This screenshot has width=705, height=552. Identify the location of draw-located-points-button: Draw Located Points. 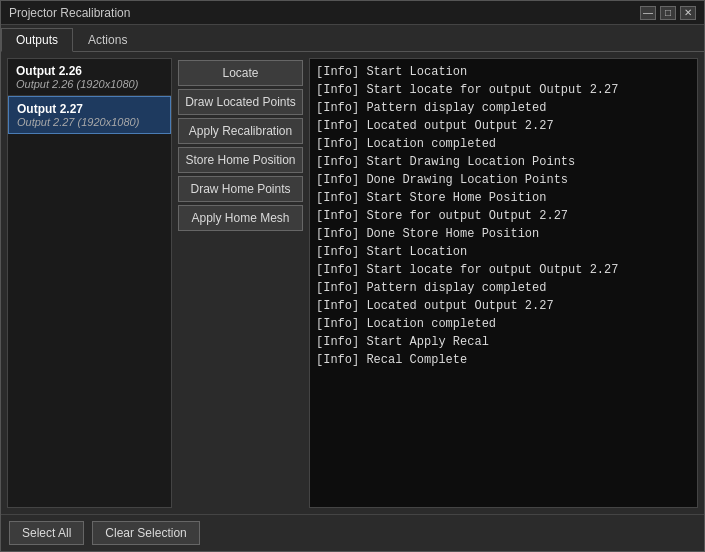
(240, 102).